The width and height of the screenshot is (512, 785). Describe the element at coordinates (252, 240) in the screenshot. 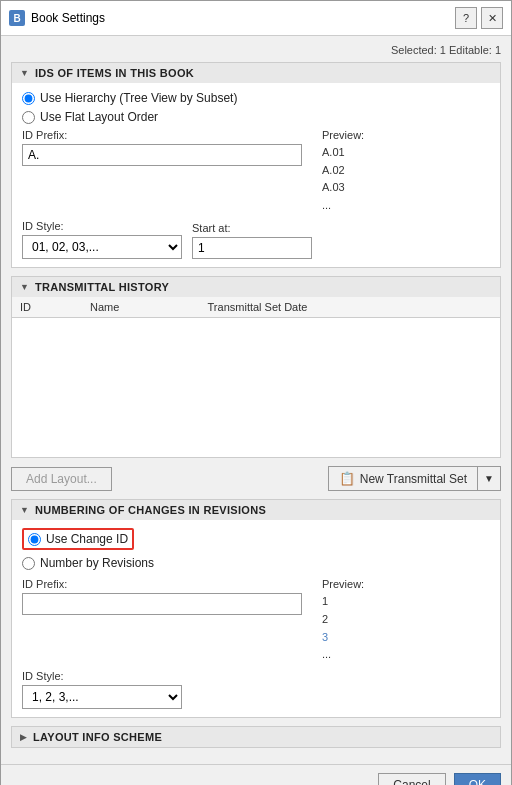

I see `start-at-field-group: Start at:` at that location.